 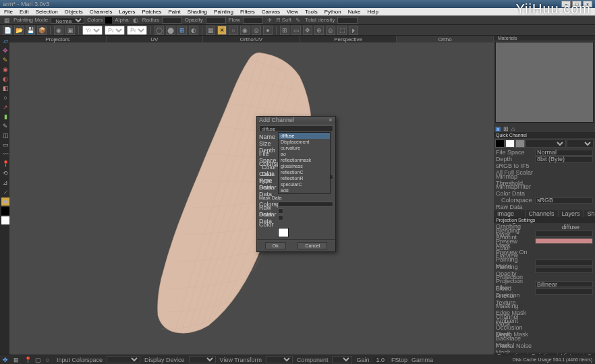 I want to click on patch-grid-icon: ⊞, so click(x=285, y=30).